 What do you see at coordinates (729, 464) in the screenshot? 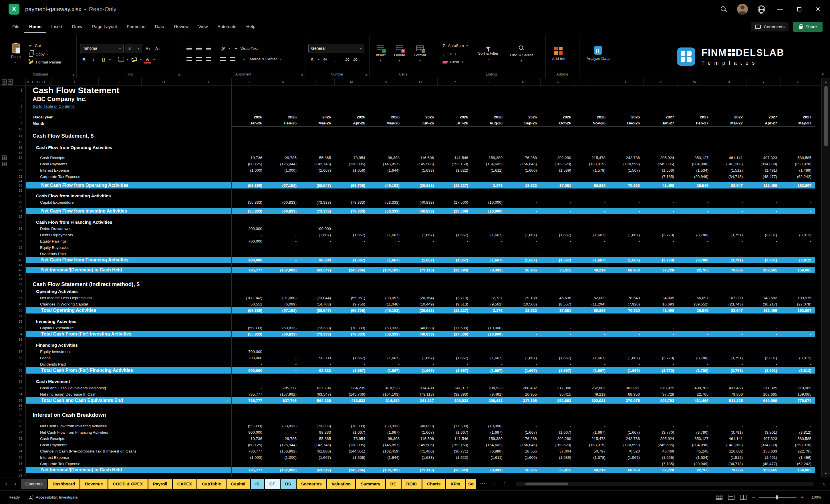
I see `cell-X76: (34,713)` at bounding box center [729, 464].